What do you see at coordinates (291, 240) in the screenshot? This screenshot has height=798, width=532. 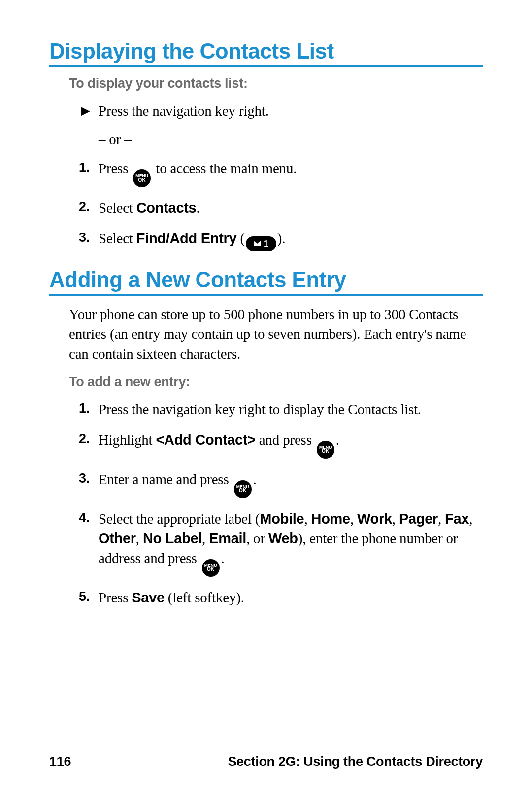 I see `step-text: Select Find/Add Entry (1).` at bounding box center [291, 240].